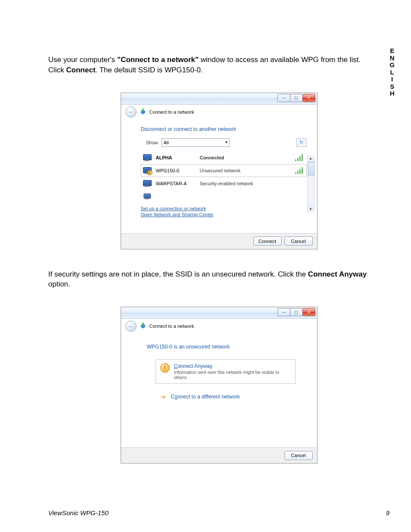 The width and height of the screenshot is (411, 532). Describe the element at coordinates (224, 208) in the screenshot. I see `setup-connection-link: Set up a connection or network` at that location.